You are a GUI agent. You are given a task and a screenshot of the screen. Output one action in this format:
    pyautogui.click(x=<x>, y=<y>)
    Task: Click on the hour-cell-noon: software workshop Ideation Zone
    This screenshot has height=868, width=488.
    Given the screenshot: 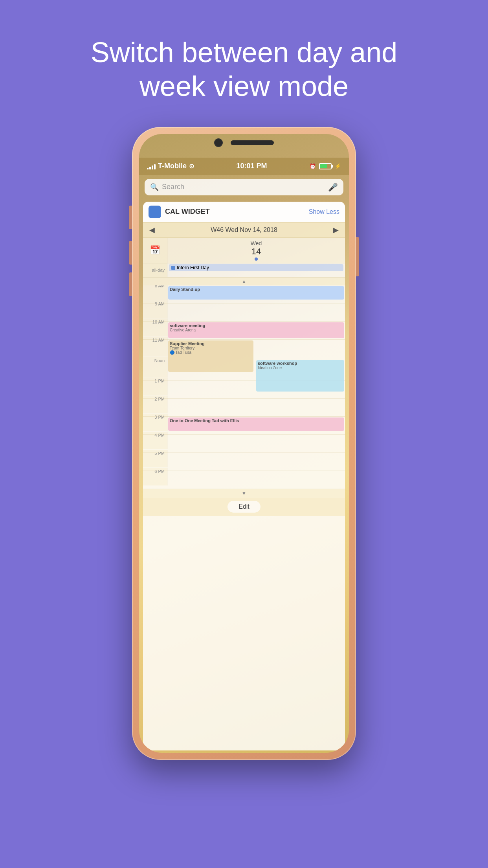 What is the action you would take?
    pyautogui.click(x=256, y=370)
    